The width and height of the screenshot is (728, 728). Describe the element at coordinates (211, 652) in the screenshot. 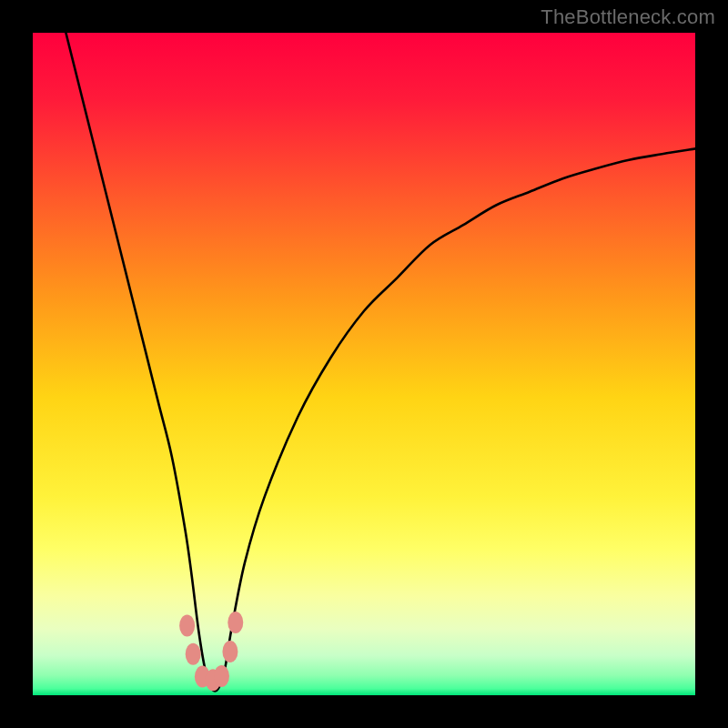

I see `curve-markers` at that location.